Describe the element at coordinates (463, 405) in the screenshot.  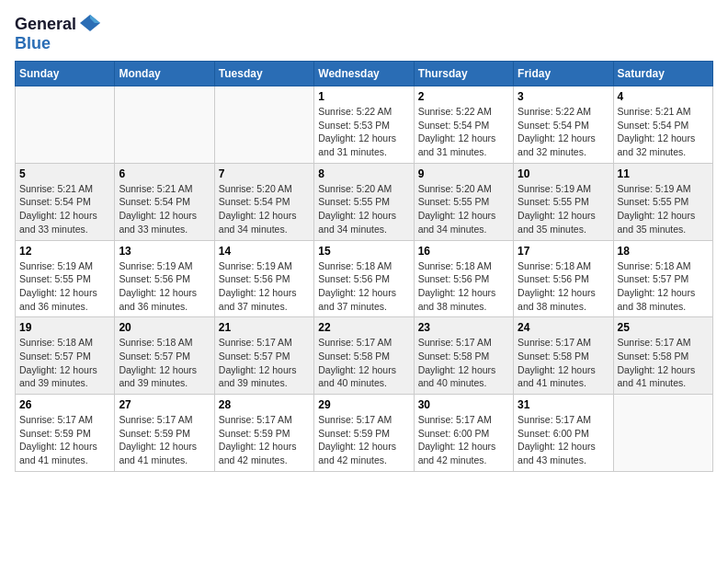
I see `day-number: 30` at that location.